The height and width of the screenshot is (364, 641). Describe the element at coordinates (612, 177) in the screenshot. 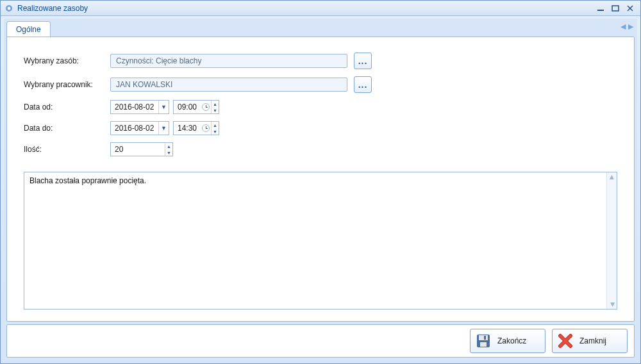

I see `scroll-up-icon: ◀` at that location.